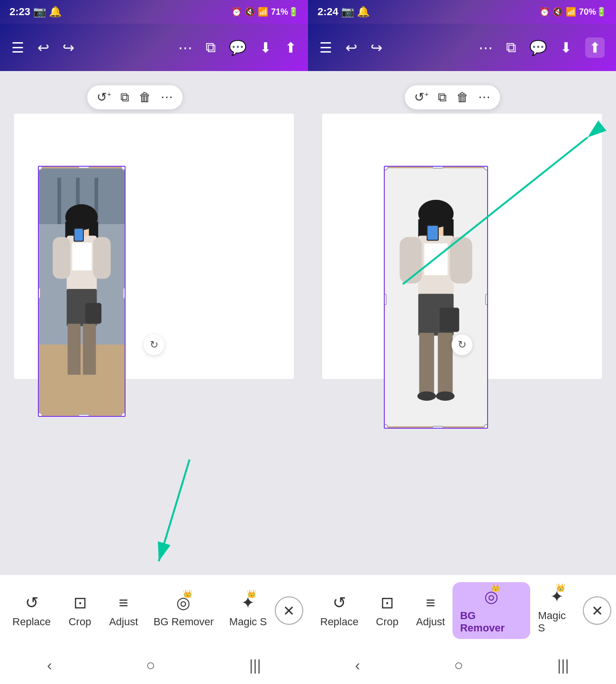  Describe the element at coordinates (154, 345) in the screenshot. I see `rotate-btn-left: ↻` at that location.